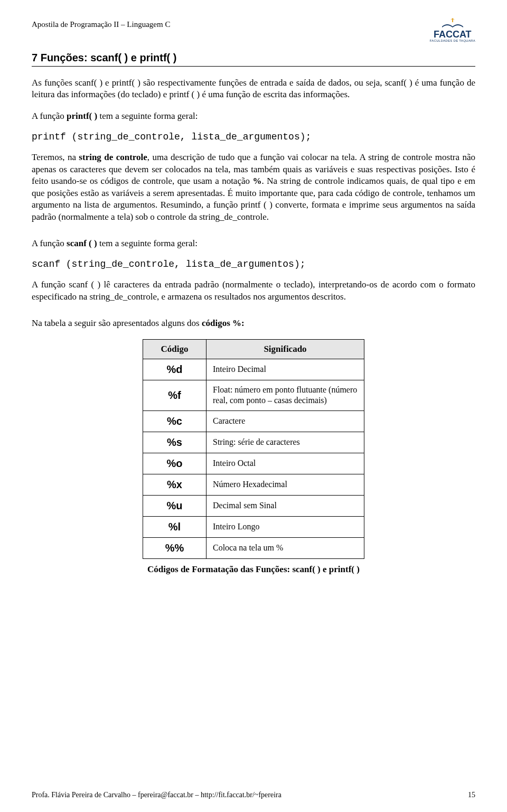  I want to click on table-row: %%Coloca na tela um %, so click(253, 548).